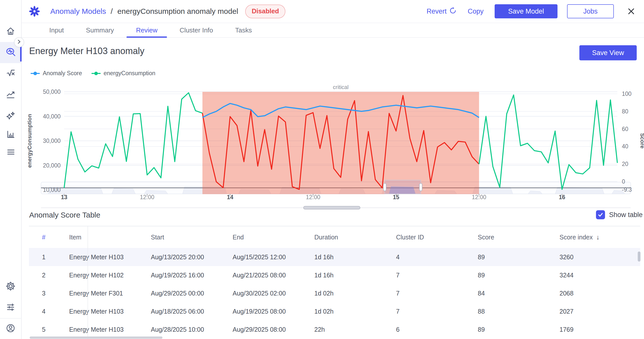 The height and width of the screenshot is (339, 644). Describe the element at coordinates (11, 152) in the screenshot. I see `menu-icon` at that location.